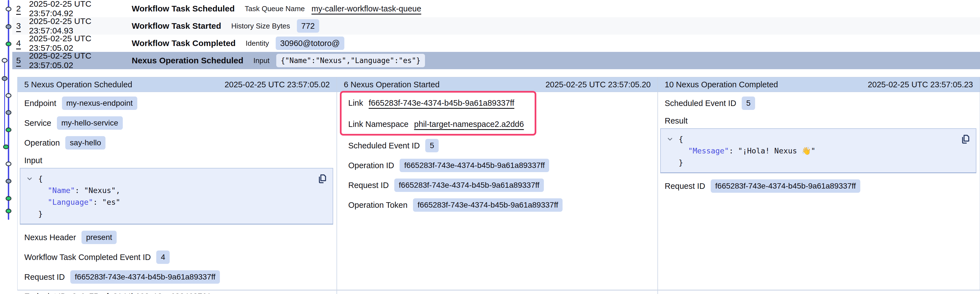 The width and height of the screenshot is (980, 294). I want to click on input-json-viewer: { "Name": "Nexus", "Language": "es" }, so click(177, 196).